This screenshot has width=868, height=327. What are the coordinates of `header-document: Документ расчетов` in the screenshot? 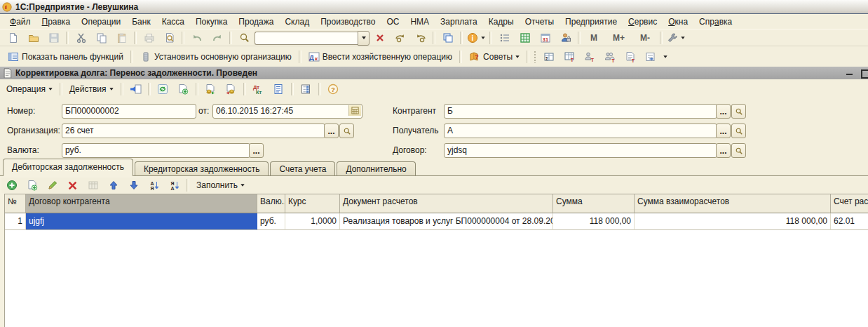 It's located at (447, 203).